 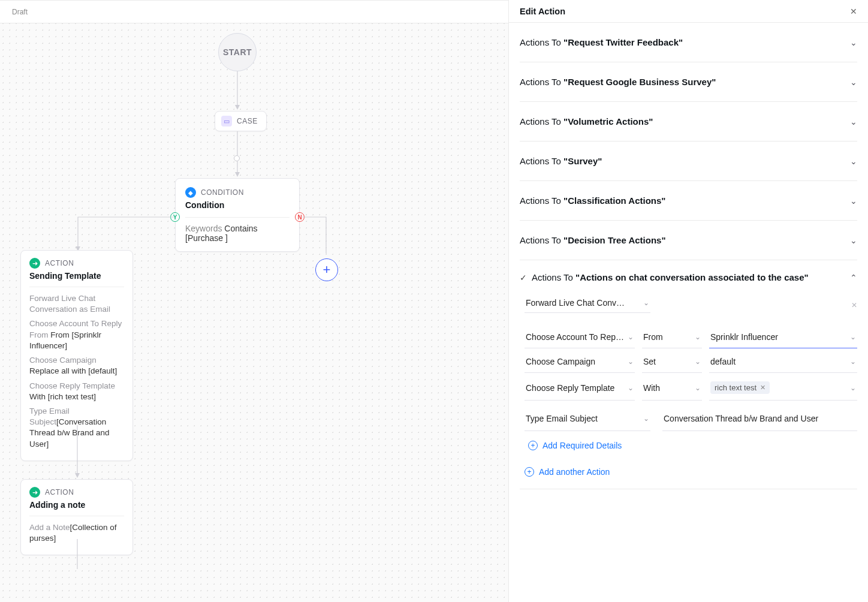 I want to click on yes-badge: Y, so click(x=175, y=217).